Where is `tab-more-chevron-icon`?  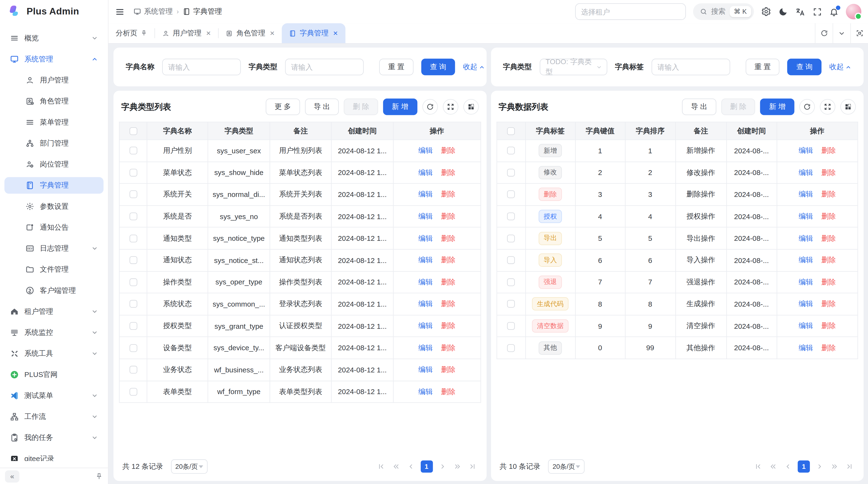
tab-more-chevron-icon is located at coordinates (841, 33).